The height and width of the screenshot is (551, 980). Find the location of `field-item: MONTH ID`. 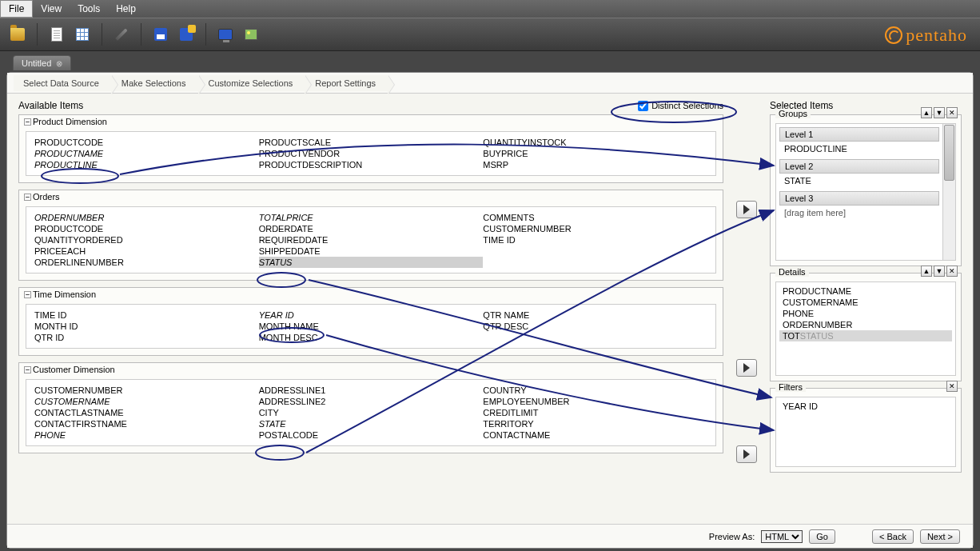

field-item: MONTH ID is located at coordinates (147, 326).